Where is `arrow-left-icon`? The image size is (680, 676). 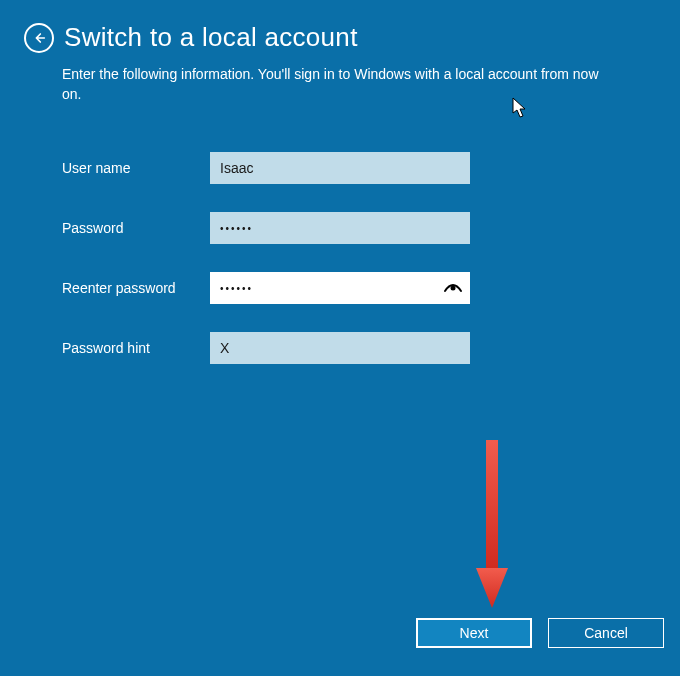
arrow-left-icon is located at coordinates (39, 38).